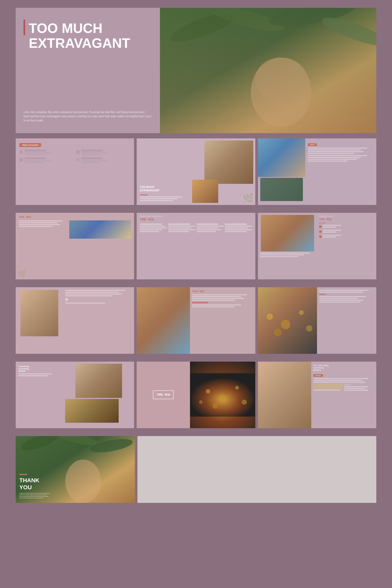 This screenshot has height=588, width=392. What do you see at coordinates (196, 250) in the screenshot?
I see `slides-grid-row2: TIME · 时光 🌿 SOMETHING SOMETHING TIME · 时…` at bounding box center [196, 250].